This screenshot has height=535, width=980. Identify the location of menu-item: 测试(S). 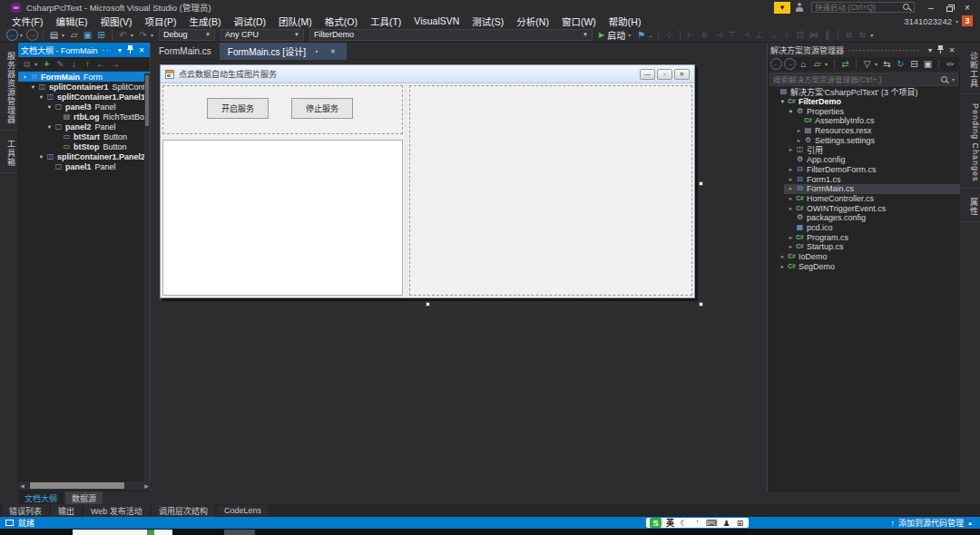
(488, 22).